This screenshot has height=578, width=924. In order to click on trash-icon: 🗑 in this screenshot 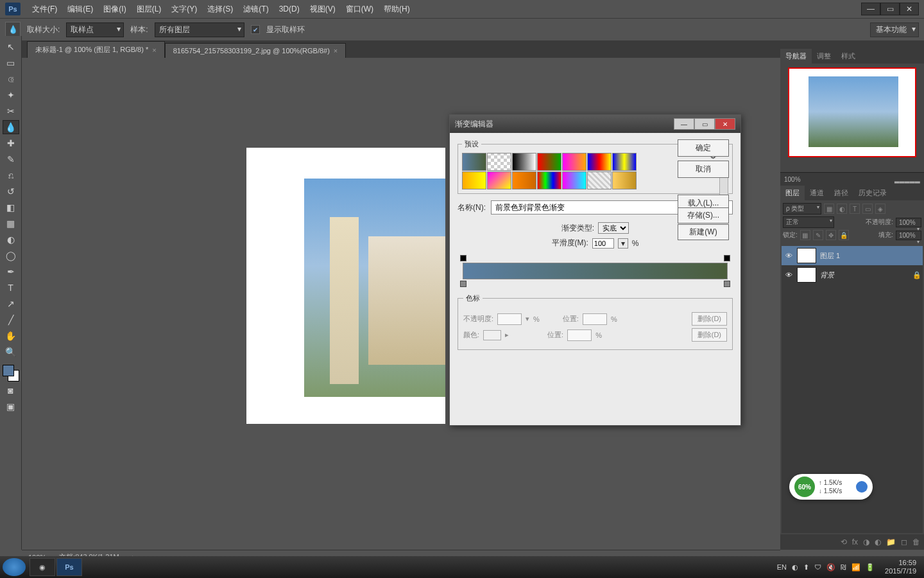, I will do `click(916, 542)`.